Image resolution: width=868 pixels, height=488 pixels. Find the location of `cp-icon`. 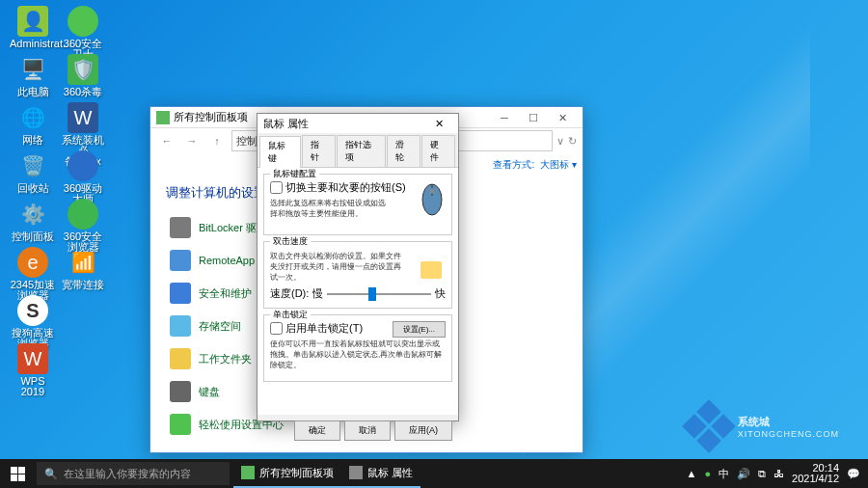

cp-icon is located at coordinates (163, 118).